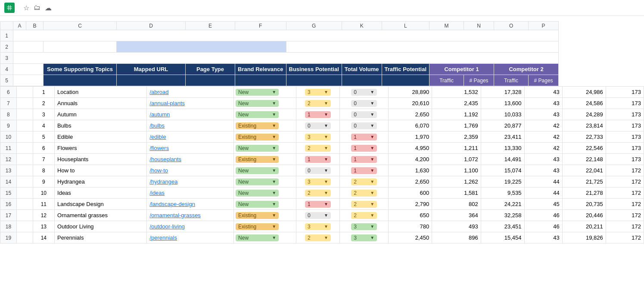 This screenshot has width=644, height=306. What do you see at coordinates (175, 215) in the screenshot?
I see `url-link: /ornamental-grasses` at bounding box center [175, 215].